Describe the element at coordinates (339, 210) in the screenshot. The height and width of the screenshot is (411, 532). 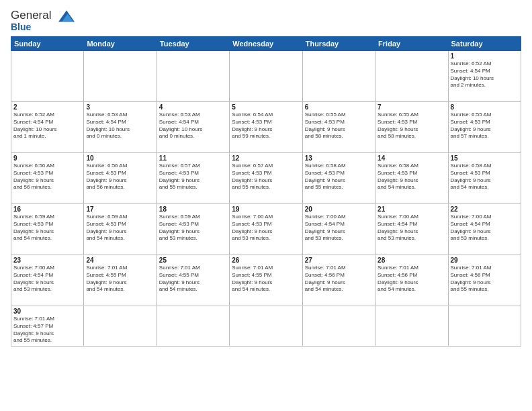
I see `day-number: 20` at that location.